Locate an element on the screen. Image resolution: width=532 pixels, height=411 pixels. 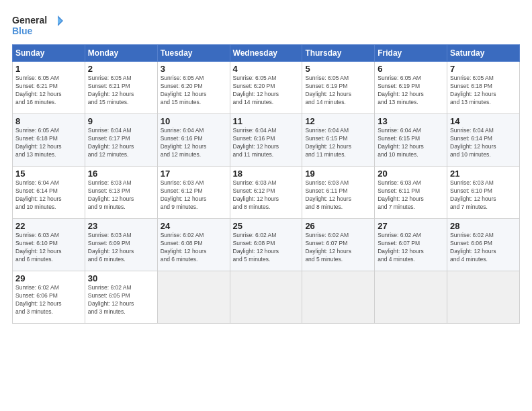
calendar-cell: 2Sunrise: 6:05 AM Sunset: 6:21 PM Daylig… is located at coordinates (121, 88).